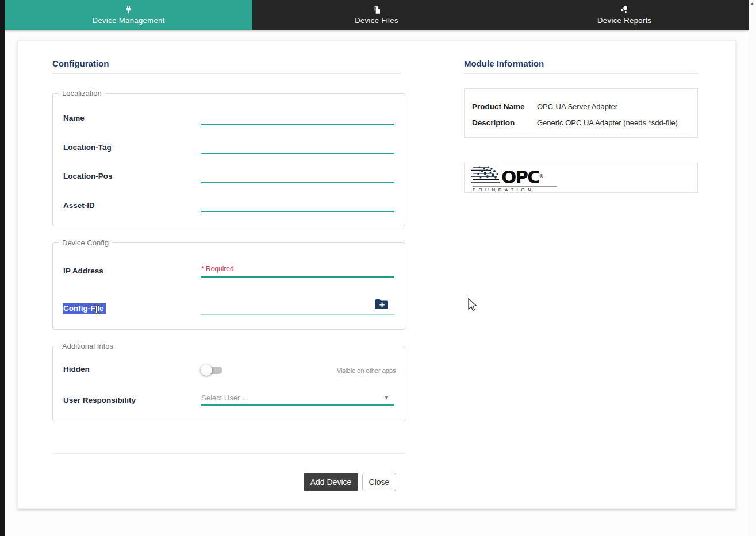 The width and height of the screenshot is (756, 536). What do you see at coordinates (298, 124) in the screenshot?
I see `name-input` at bounding box center [298, 124].